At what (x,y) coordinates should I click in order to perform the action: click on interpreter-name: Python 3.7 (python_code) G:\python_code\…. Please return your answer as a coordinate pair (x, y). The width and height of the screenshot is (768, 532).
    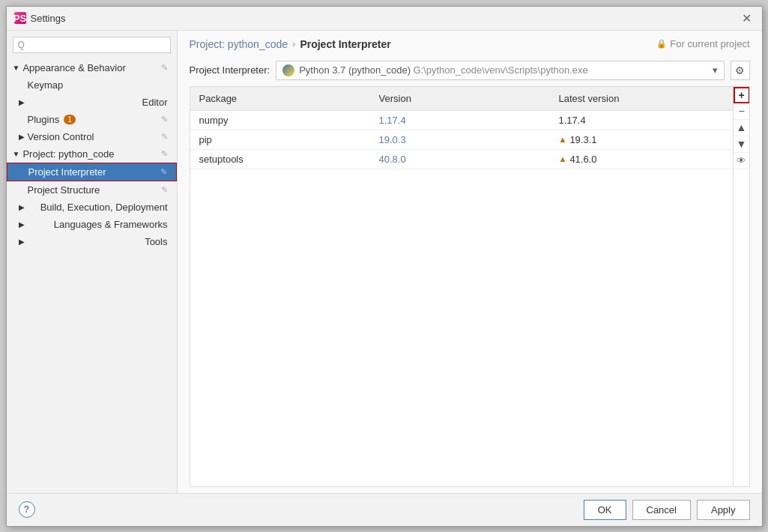
    Looking at the image, I should click on (444, 70).